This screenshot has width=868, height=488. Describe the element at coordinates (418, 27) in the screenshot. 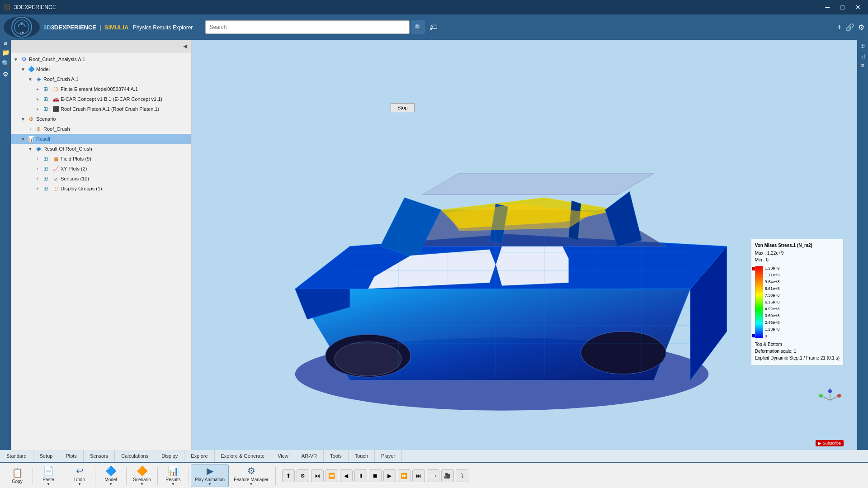

I see `search-button: 🔍` at that location.